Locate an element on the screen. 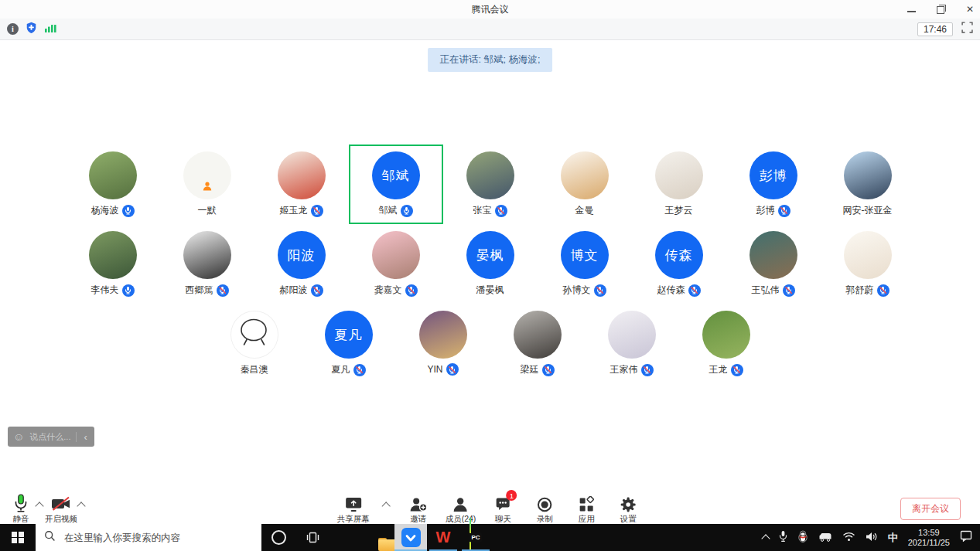  start-button is located at coordinates (18, 538).